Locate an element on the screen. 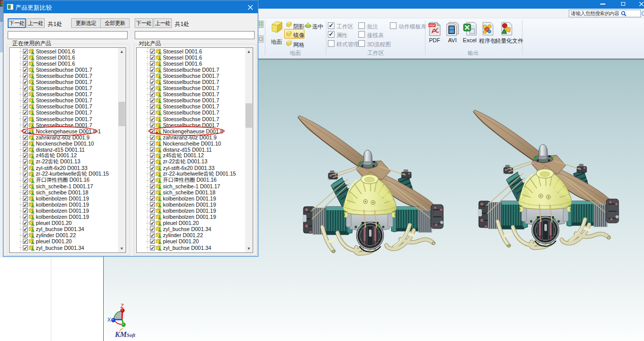  svg-text: PDF is located at coordinates (433, 25).